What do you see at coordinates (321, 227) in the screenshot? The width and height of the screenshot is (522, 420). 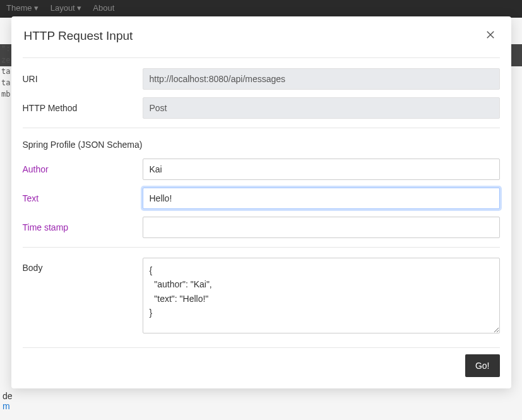 I see `timestamp-input` at bounding box center [321, 227].